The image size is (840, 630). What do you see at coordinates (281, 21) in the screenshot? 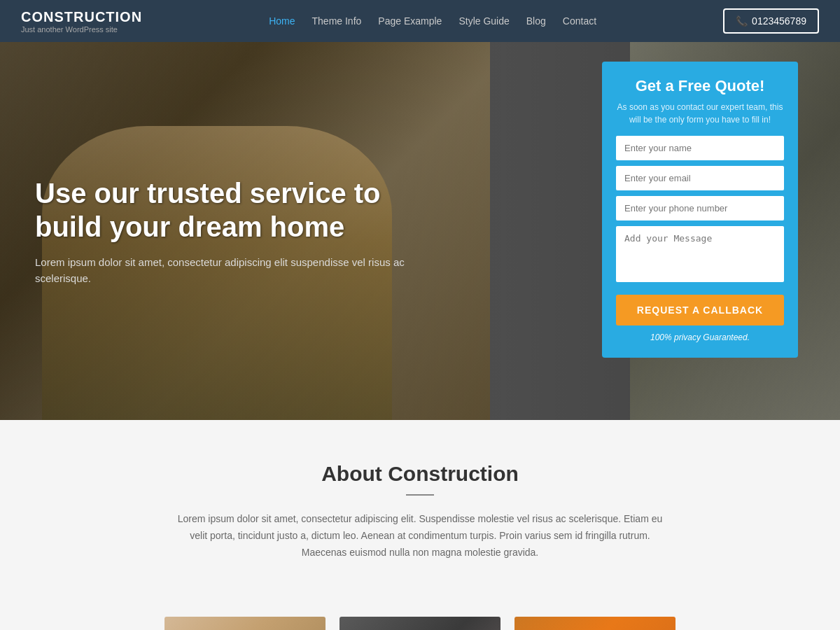
I see `nav-home: Home` at bounding box center [281, 21].